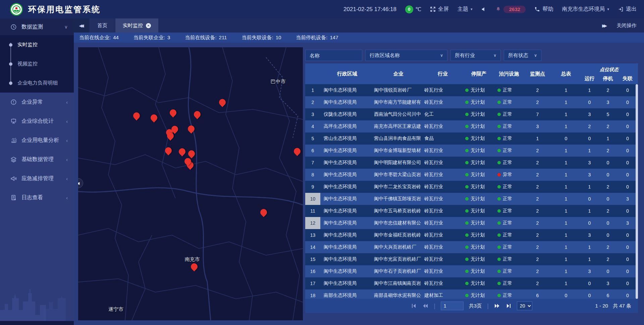 This screenshot has height=325, width=644. I want to click on industry-filter-select: 所有行业 ∨, so click(476, 55).